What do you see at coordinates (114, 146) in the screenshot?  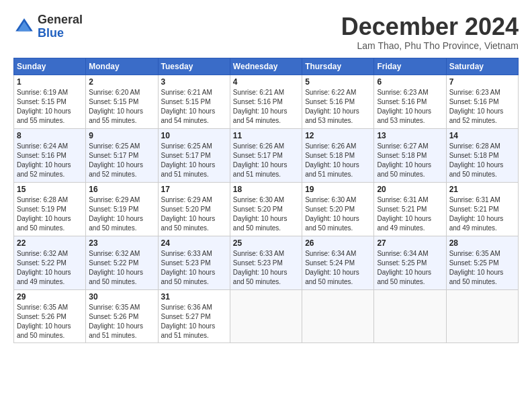 I see `sunrise: Sunrise: 6:25 AM` at bounding box center [114, 146].